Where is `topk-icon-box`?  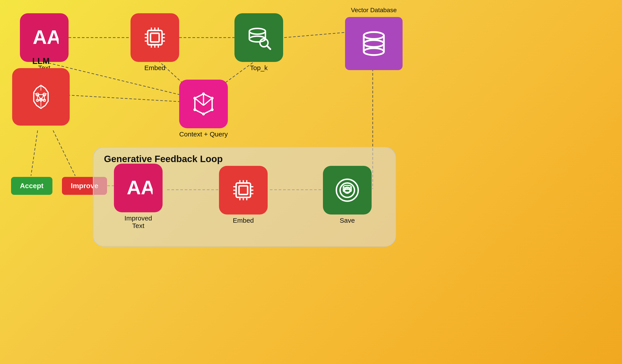 topk-icon-box is located at coordinates (259, 38).